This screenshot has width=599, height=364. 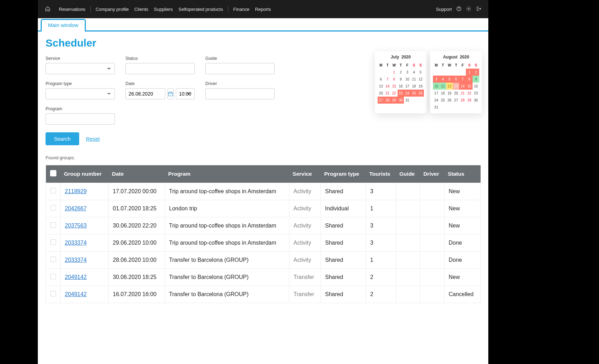 I want to click on nav-finance: Finance, so click(x=241, y=9).